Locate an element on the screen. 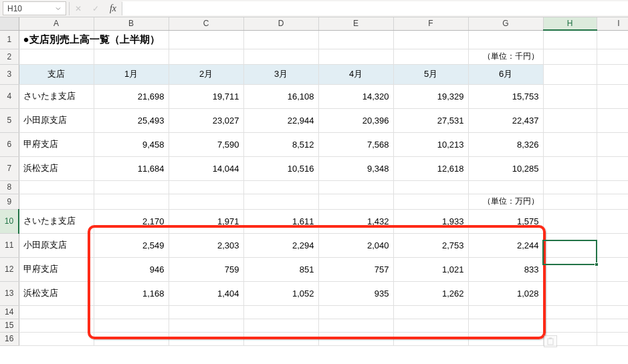 This screenshot has width=628, height=364. cell-G5: 22,437 is located at coordinates (506, 120).